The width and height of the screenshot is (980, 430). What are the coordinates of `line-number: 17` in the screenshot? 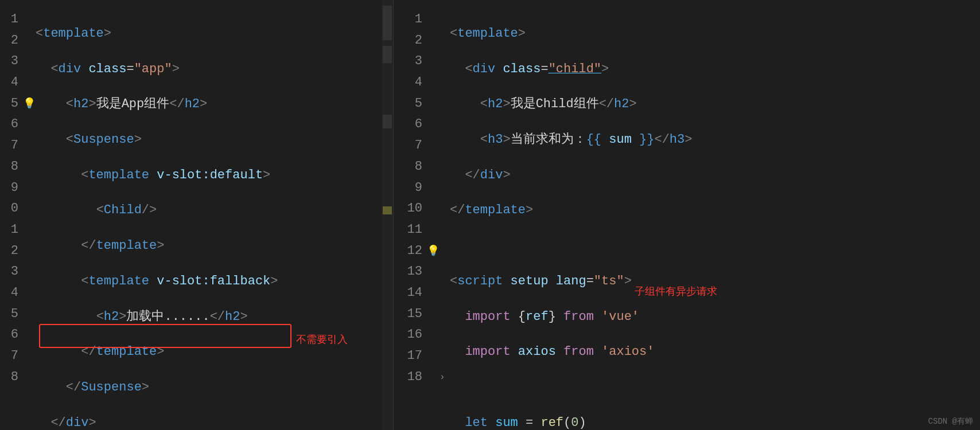 It's located at (408, 357).